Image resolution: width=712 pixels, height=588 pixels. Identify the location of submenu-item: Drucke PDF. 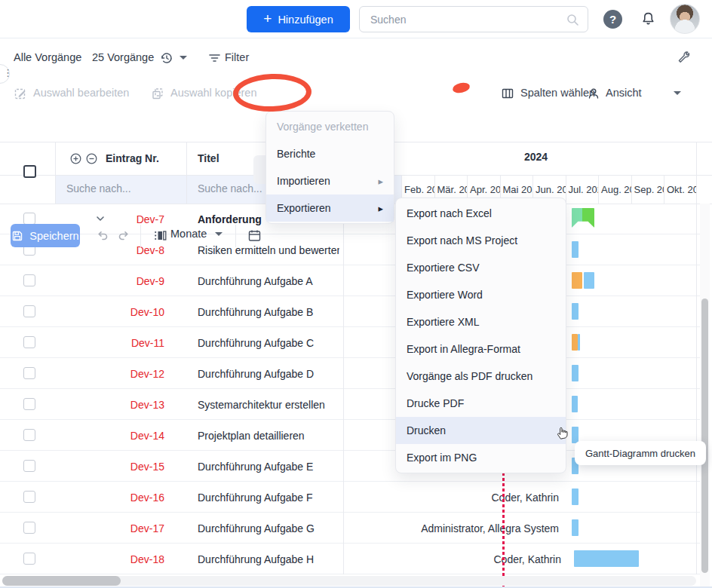
(481, 403).